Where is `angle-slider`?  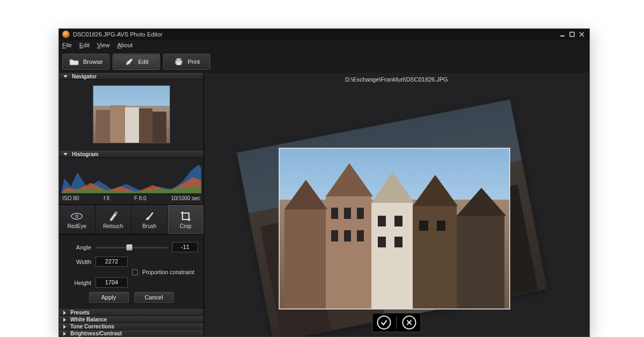
angle-slider is located at coordinates (132, 247).